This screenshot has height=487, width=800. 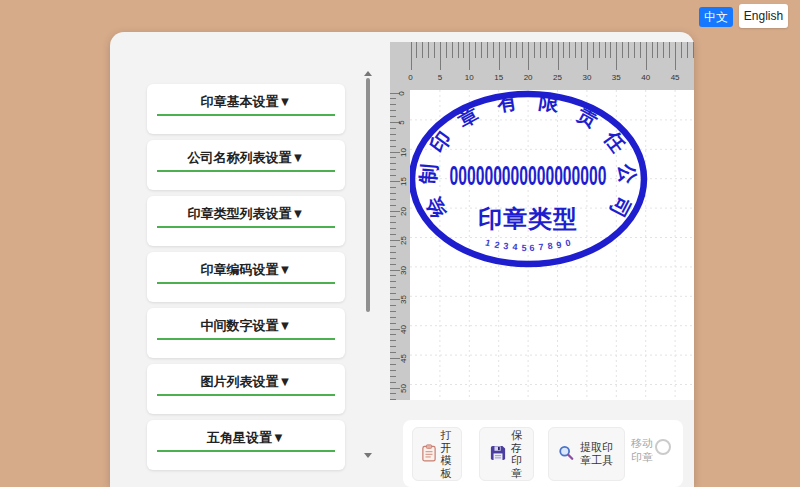 What do you see at coordinates (506, 454) in the screenshot?
I see `save-stamp-button: 保存印章` at bounding box center [506, 454].